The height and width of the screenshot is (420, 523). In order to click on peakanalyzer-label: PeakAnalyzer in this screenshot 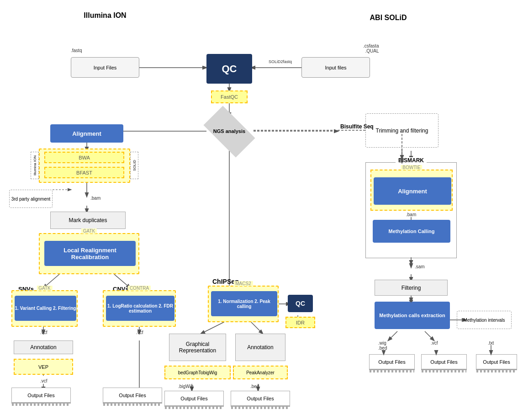, I will do `click(260, 373)`.